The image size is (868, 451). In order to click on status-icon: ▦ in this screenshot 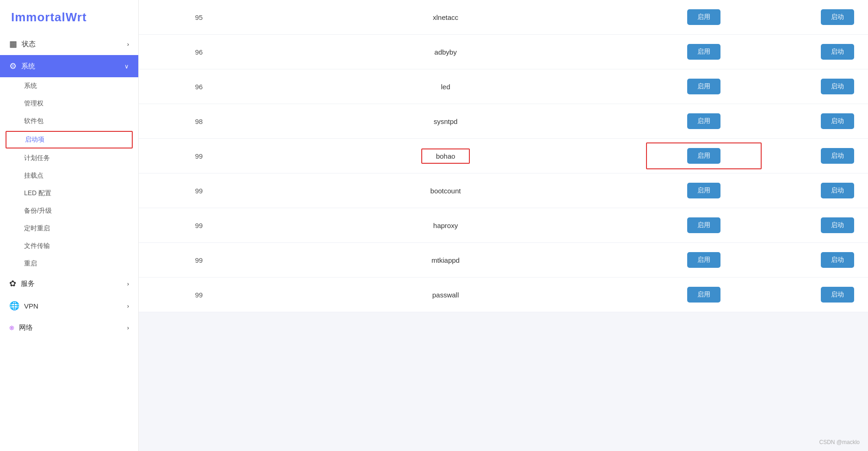, I will do `click(13, 44)`.